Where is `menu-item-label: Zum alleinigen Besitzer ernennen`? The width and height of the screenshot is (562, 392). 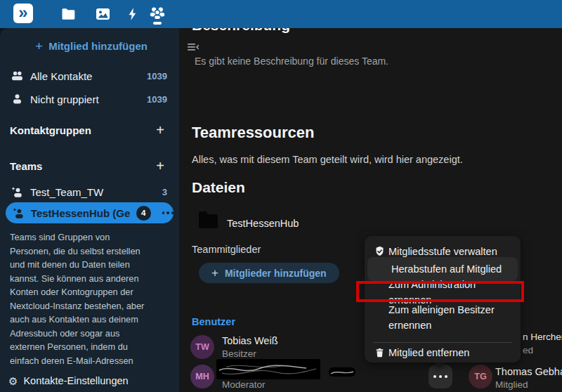 menu-item-label: Zum alleinigen Besitzer ernennen is located at coordinates (441, 318).